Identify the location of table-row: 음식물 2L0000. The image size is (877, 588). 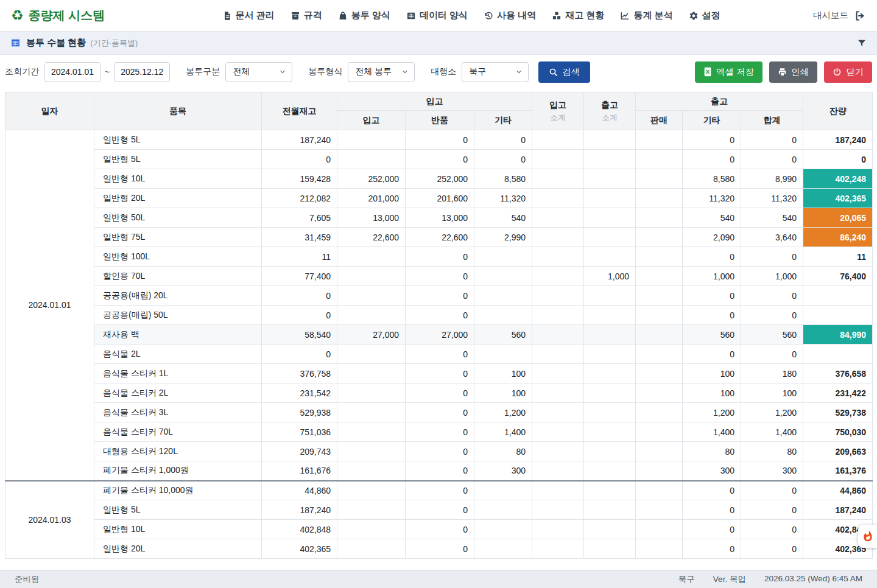
(439, 354).